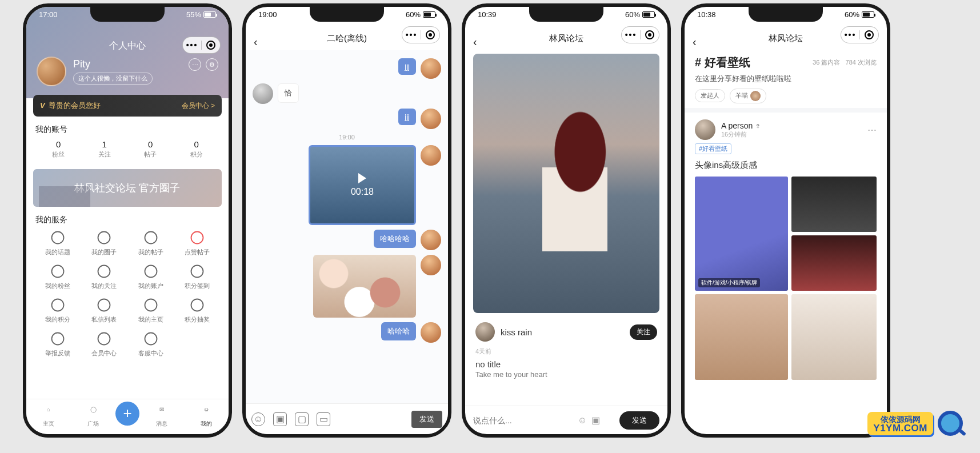 This screenshot has width=980, height=453. I want to click on tab-4: ☺我的, so click(206, 417).